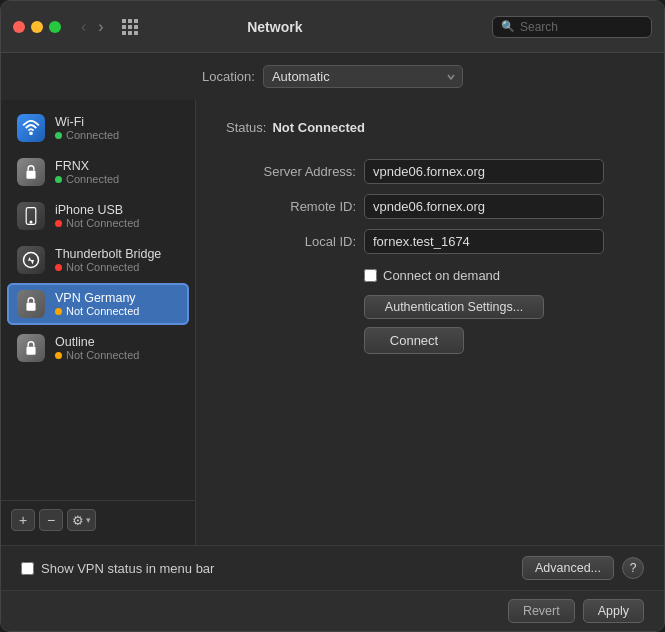 The image size is (665, 632). What do you see at coordinates (98, 172) in the screenshot?
I see `sidebar-item-frnx: FRNX Connected` at bounding box center [98, 172].